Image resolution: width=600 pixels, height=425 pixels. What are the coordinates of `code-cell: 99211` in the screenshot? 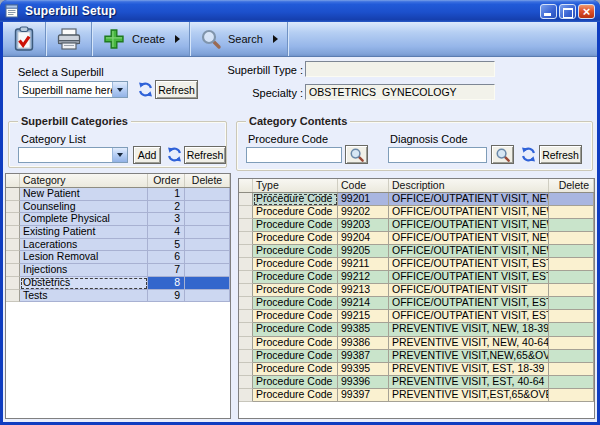 It's located at (364, 264).